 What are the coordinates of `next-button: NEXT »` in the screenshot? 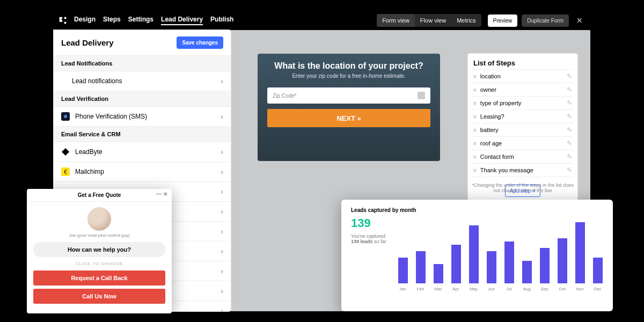 It's located at (349, 118).